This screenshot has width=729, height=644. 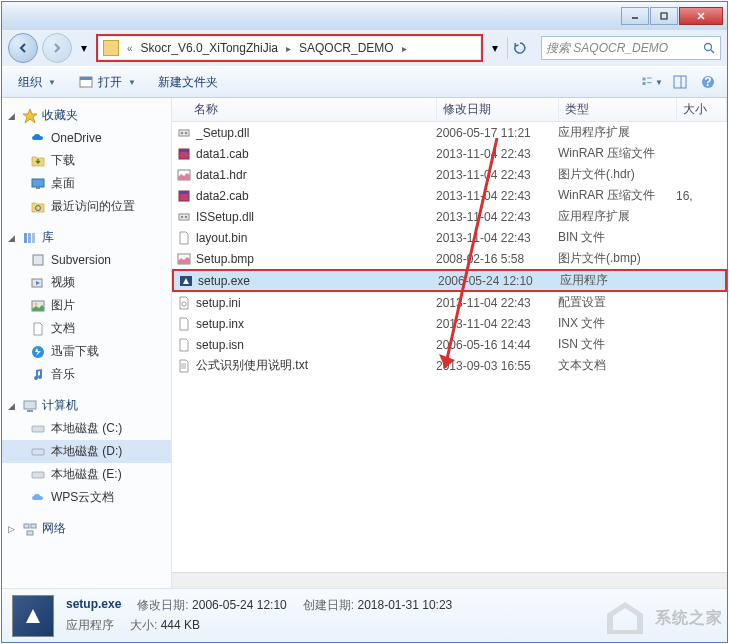 I want to click on search-icon, so click(x=709, y=48).